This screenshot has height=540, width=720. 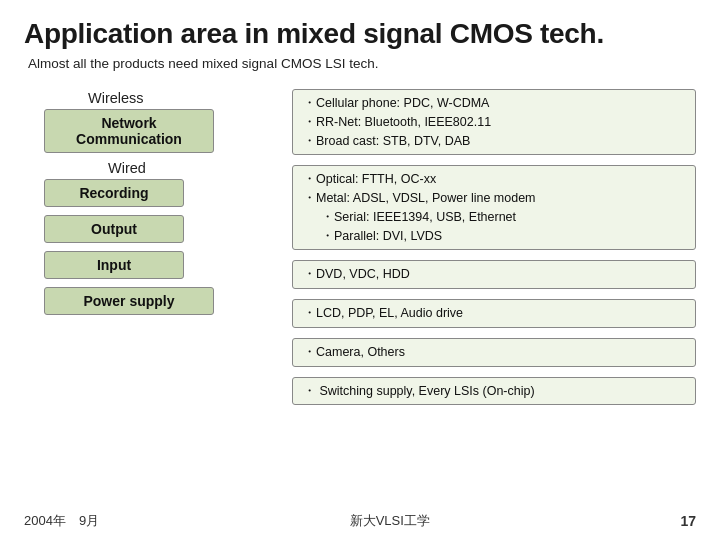 What do you see at coordinates (494, 208) in the screenshot?
I see `wired-bullet-box: ・Optical: FTTH, OC-xx ・Metal: ADSL, VDSL…` at bounding box center [494, 208].